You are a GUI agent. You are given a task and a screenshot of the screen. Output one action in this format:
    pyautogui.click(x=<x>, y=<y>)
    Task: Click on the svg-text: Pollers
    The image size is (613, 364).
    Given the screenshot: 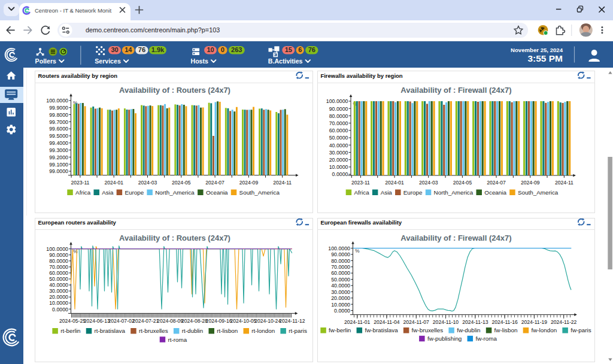 What is the action you would take?
    pyautogui.click(x=45, y=61)
    